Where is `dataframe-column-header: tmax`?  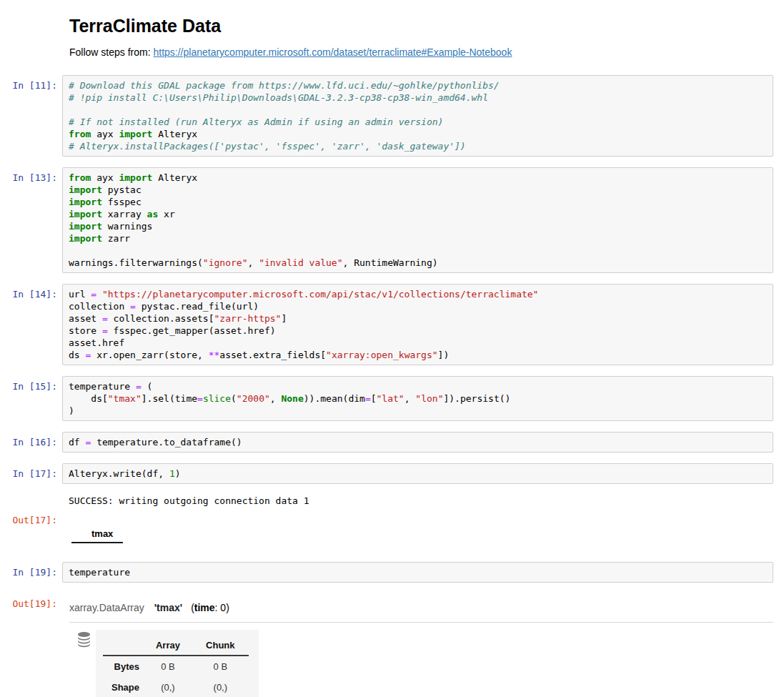 dataframe-column-header: tmax is located at coordinates (102, 534).